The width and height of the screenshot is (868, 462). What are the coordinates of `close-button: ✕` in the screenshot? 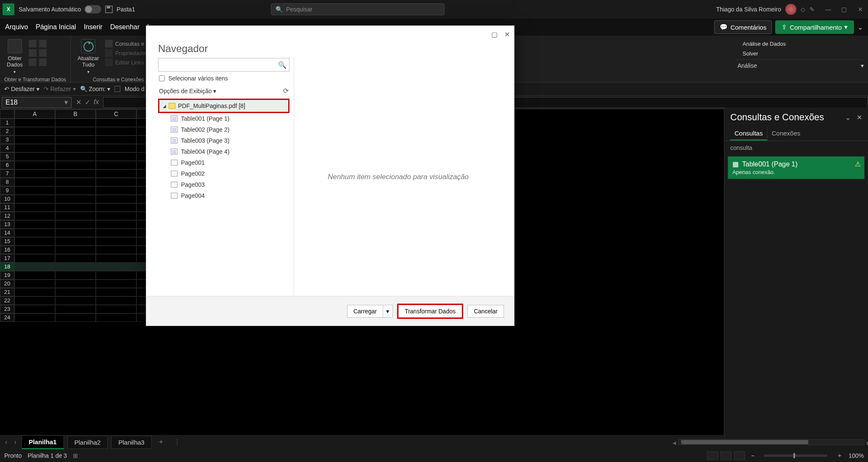 It's located at (860, 9).